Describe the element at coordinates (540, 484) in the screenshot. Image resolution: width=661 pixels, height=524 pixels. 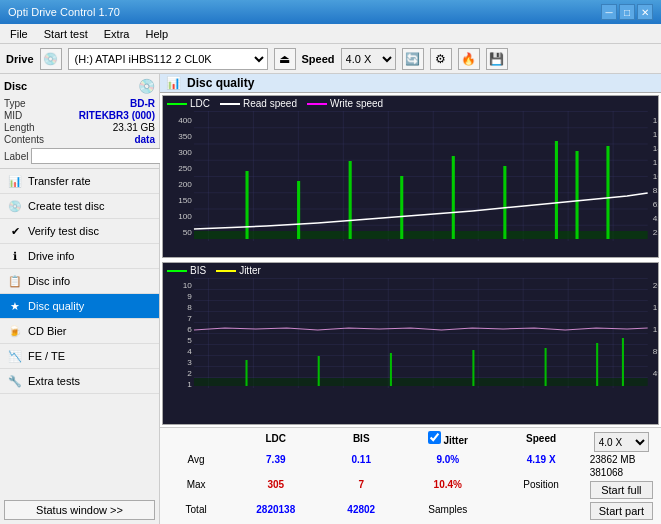
I see `position-label: Position` at that location.